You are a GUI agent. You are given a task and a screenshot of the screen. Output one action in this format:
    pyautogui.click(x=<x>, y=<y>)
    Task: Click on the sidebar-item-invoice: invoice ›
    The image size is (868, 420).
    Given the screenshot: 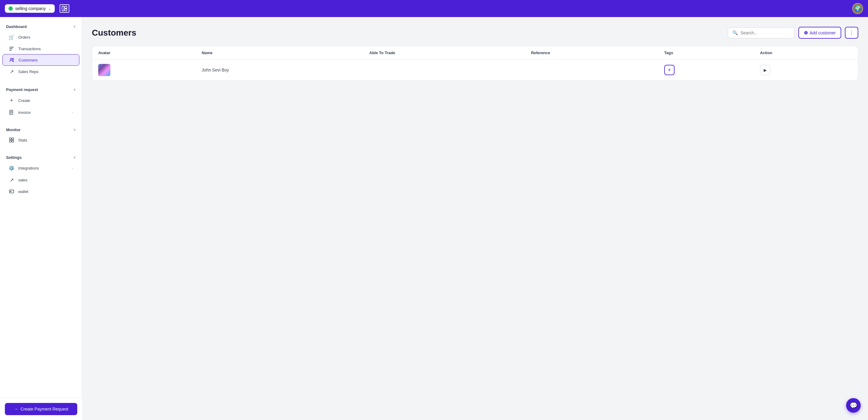 What is the action you would take?
    pyautogui.click(x=41, y=112)
    